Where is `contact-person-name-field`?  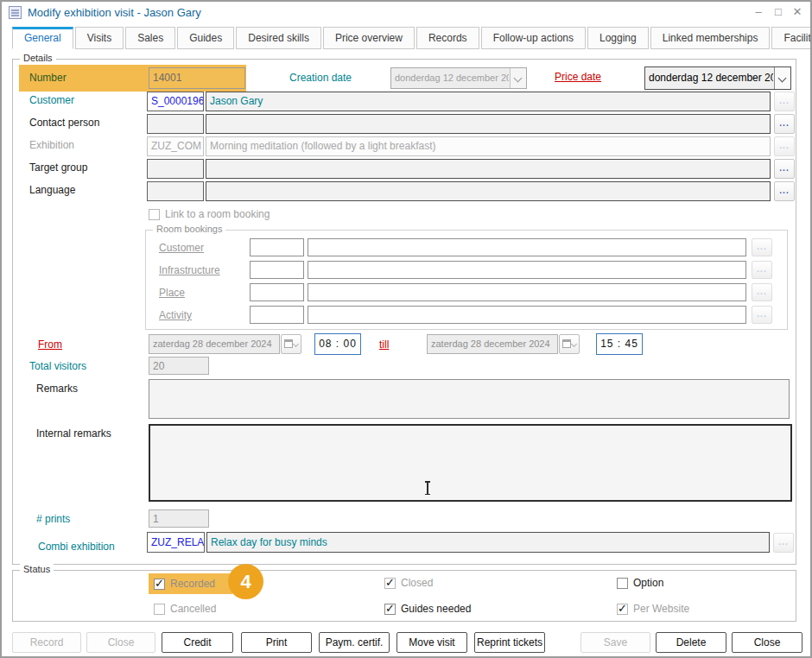 contact-person-name-field is located at coordinates (488, 124).